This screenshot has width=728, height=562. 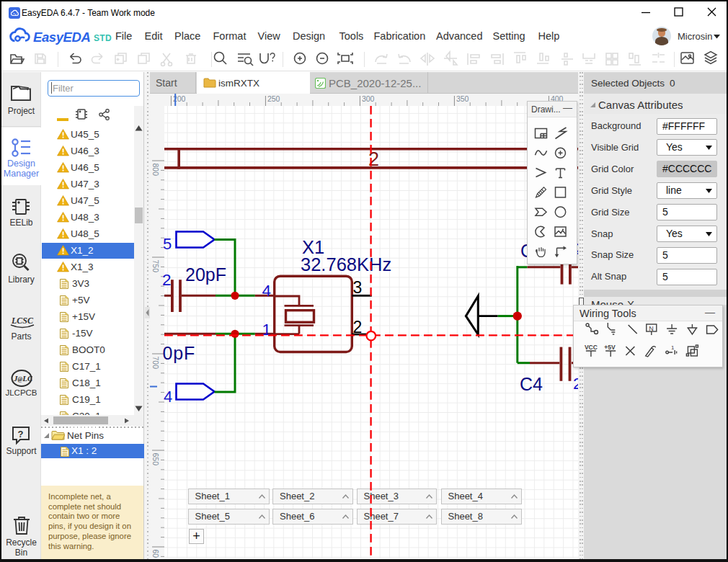 I want to click on svg-text: VCC, so click(x=591, y=347).